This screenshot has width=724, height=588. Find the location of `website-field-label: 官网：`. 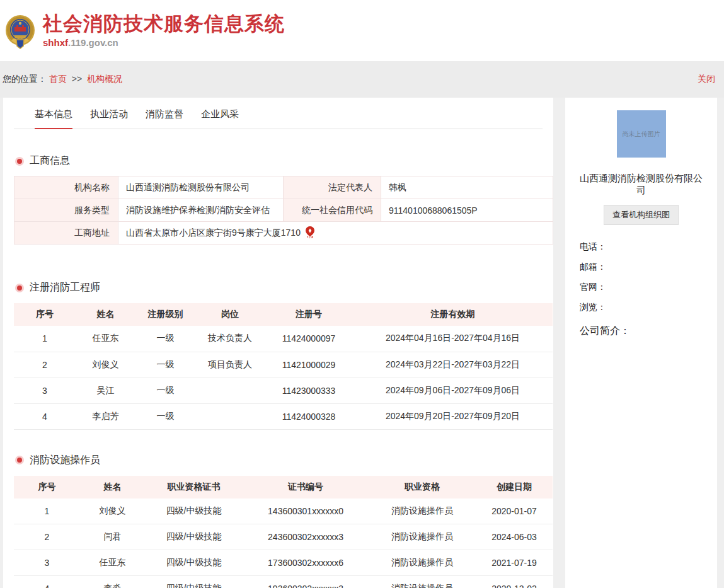

website-field-label: 官网： is located at coordinates (648, 287).